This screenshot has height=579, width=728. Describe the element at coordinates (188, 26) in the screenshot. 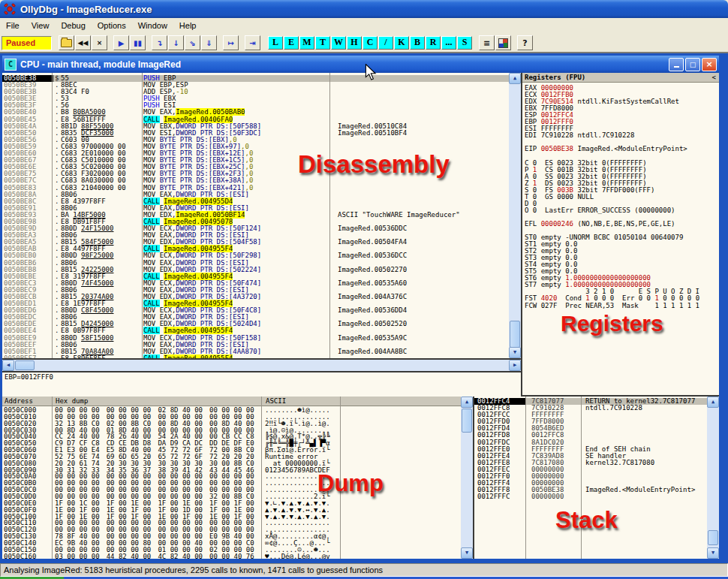

I see `menu-item-help: Help` at that location.